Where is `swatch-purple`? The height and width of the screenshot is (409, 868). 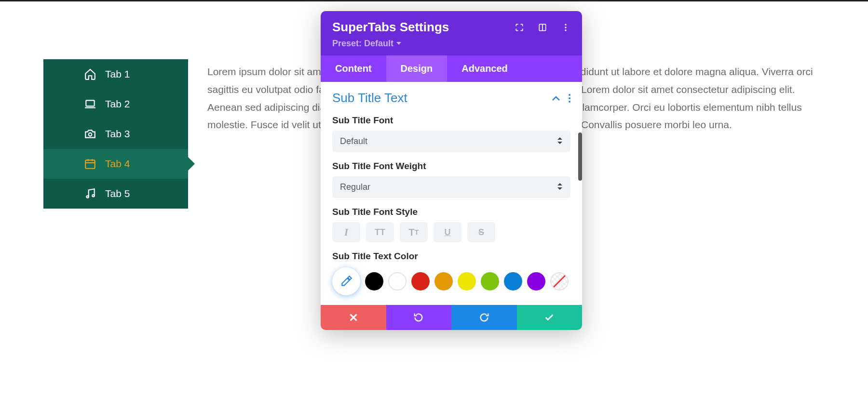
swatch-purple is located at coordinates (536, 281).